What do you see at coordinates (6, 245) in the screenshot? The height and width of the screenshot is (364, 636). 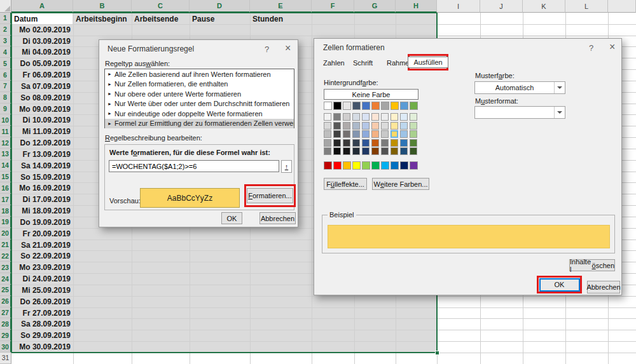 I see `row-header-21: 21` at bounding box center [6, 245].